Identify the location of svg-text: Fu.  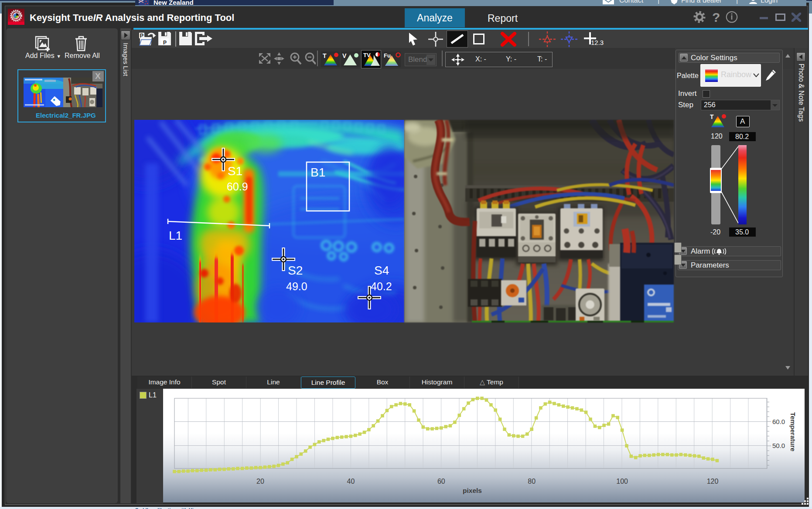
(387, 56).